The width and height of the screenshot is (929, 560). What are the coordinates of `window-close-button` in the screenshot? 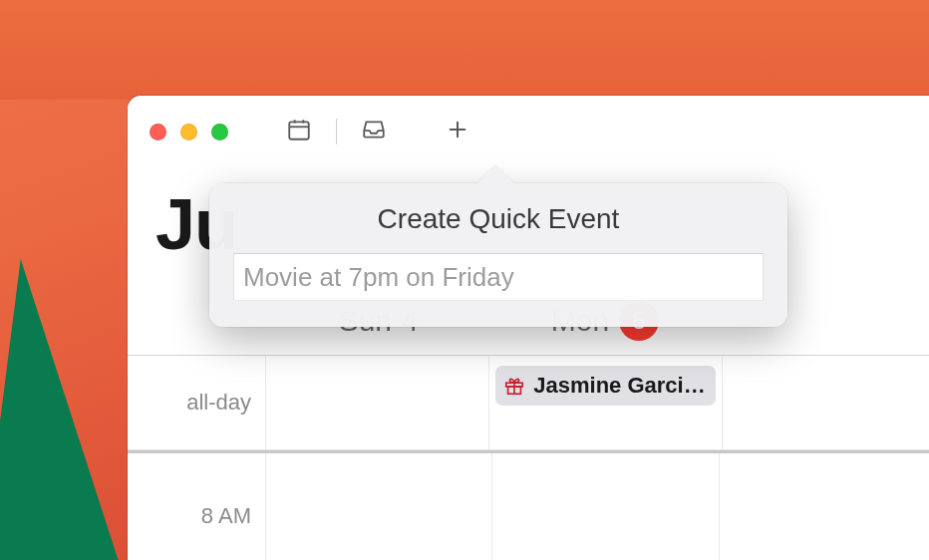 It's located at (157, 132).